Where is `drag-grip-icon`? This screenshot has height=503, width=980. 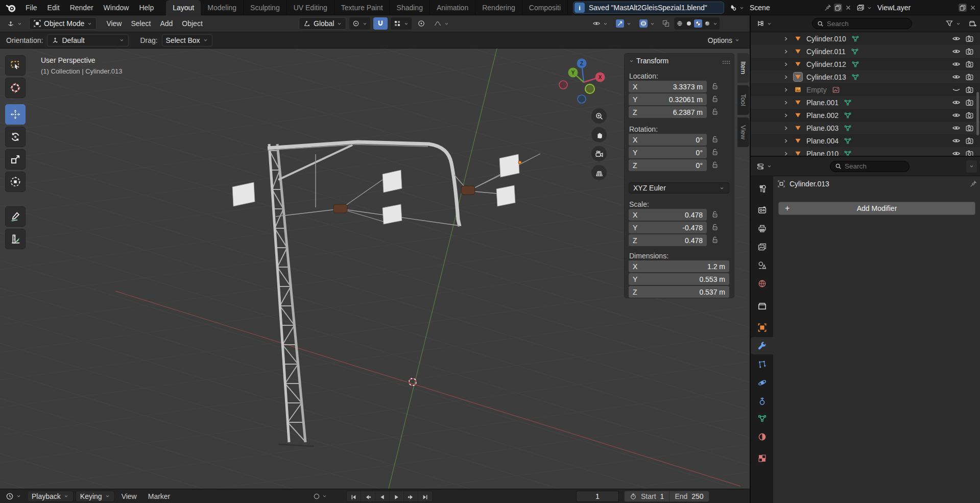
drag-grip-icon is located at coordinates (726, 62).